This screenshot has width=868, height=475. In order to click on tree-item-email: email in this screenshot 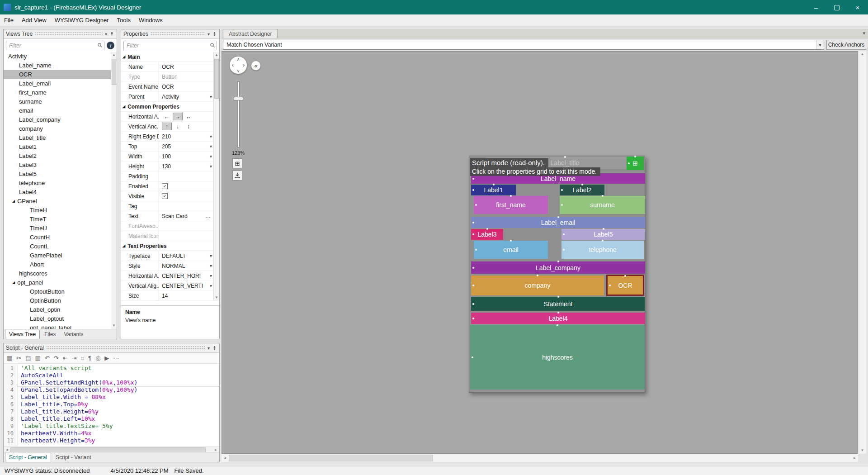, I will do `click(57, 111)`.